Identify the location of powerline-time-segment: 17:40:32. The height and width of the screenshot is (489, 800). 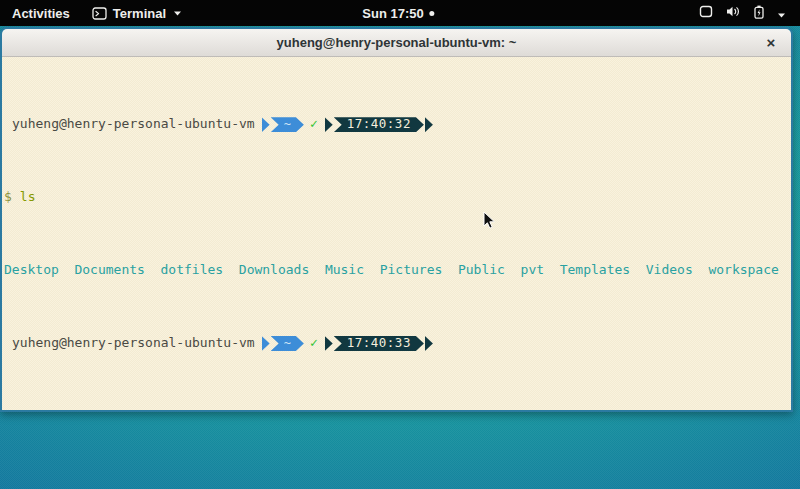
(379, 124).